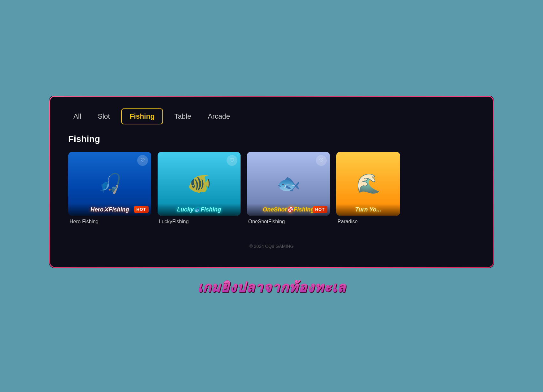 The width and height of the screenshot is (543, 392). Describe the element at coordinates (183, 116) in the screenshot. I see `tab-table-label: Table` at that location.